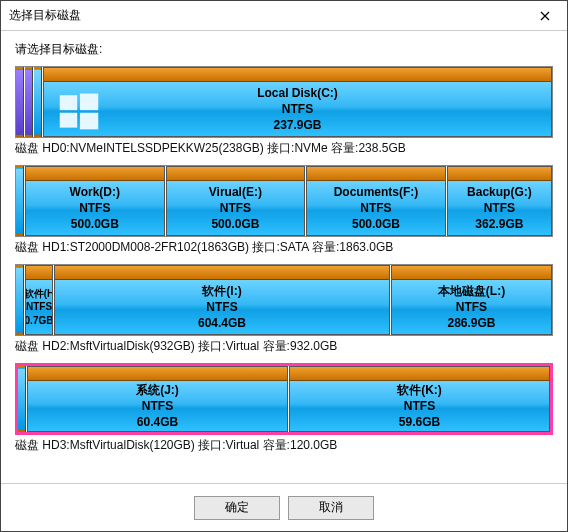 The width and height of the screenshot is (568, 532). What do you see at coordinates (158, 406) in the screenshot?
I see `partition-info: 系统(J:)NTFS60.4GB` at bounding box center [158, 406].